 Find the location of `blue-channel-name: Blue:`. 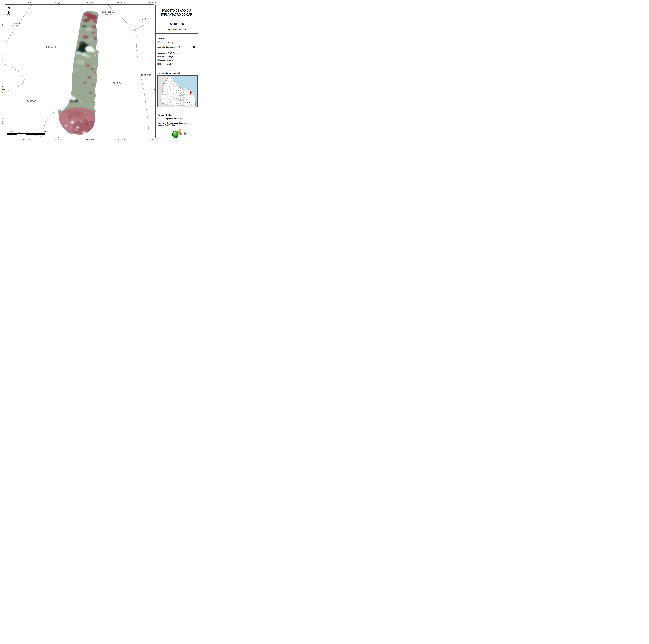

blue-channel-name: Blue: is located at coordinates (163, 64).